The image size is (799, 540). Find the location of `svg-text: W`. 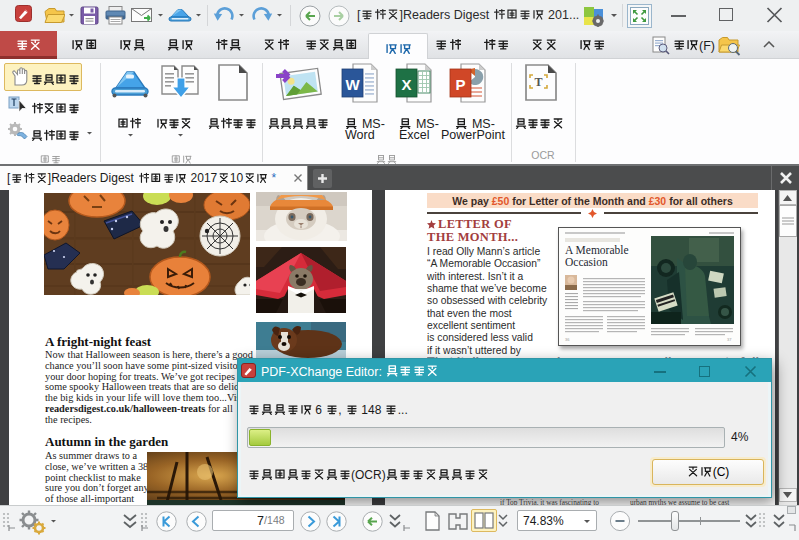

svg-text: W is located at coordinates (352, 84).